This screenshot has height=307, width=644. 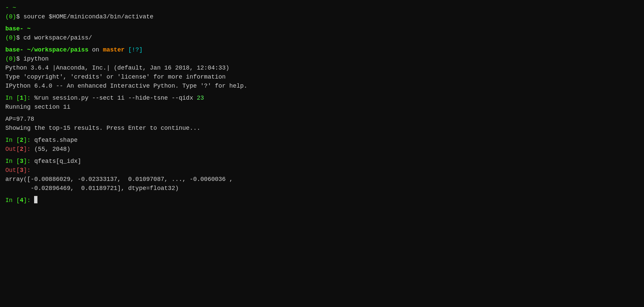 What do you see at coordinates (58, 161) in the screenshot?
I see `terminal-text: qfeats[q_idx]` at bounding box center [58, 161].